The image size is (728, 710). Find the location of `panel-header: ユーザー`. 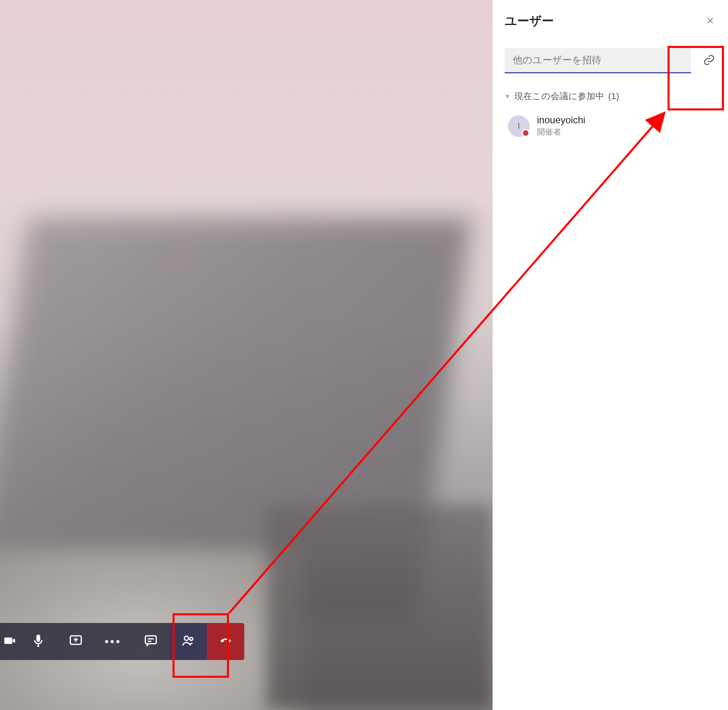

panel-header: ユーザー is located at coordinates (610, 21).